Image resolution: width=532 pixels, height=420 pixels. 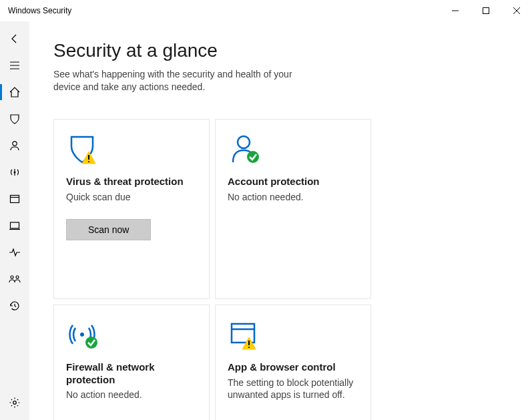 What do you see at coordinates (131, 209) in the screenshot?
I see `card-virus: Virus & threat protection Quick scan due…` at bounding box center [131, 209].